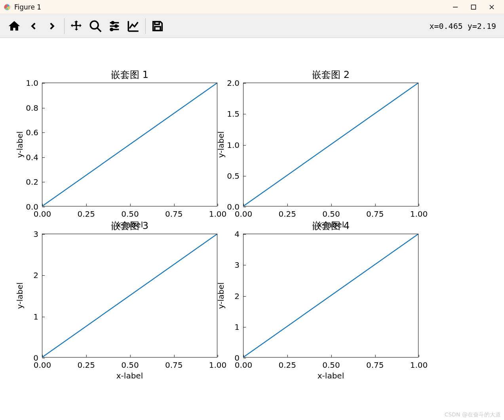  Describe the element at coordinates (34, 108) in the screenshot. I see `y-tick-label: 0.8` at that location.